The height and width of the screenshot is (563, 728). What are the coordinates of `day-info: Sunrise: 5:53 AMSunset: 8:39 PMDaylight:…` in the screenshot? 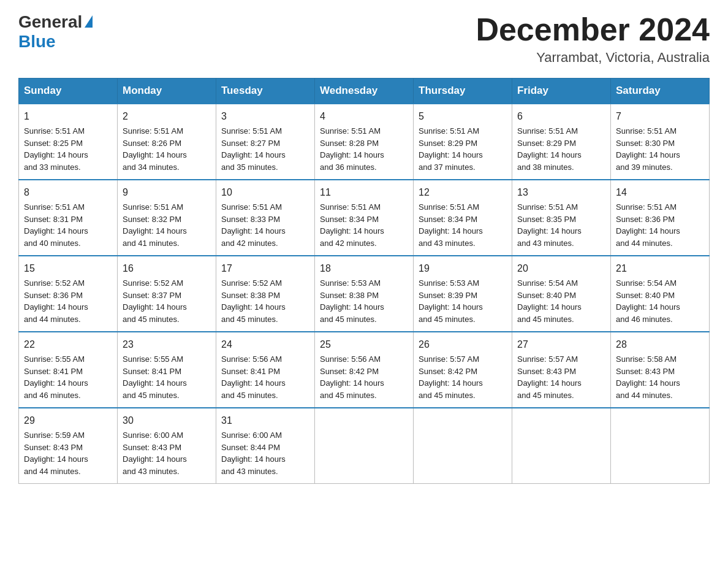 It's located at (451, 301).